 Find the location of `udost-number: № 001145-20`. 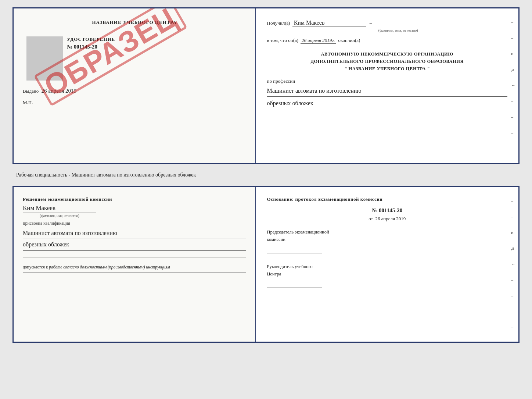

udost-number: № 001145-20 is located at coordinates (157, 47).